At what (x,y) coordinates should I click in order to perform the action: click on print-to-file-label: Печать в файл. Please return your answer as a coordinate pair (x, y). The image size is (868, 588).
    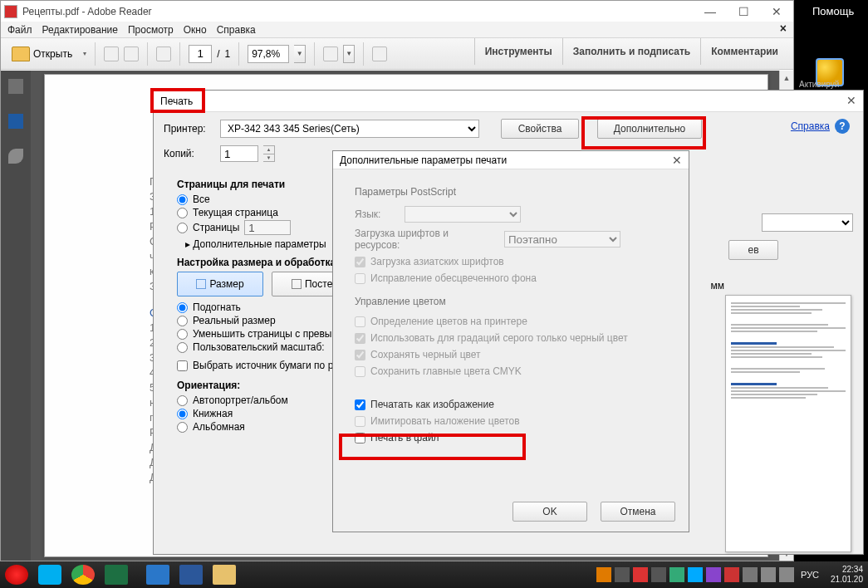
    Looking at the image, I should click on (405, 438).